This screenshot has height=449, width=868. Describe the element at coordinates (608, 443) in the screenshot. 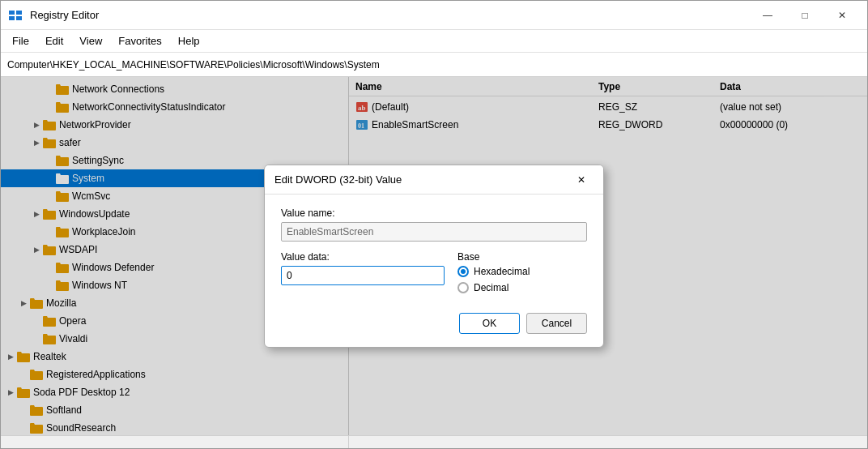

I see `panel-scrollbar` at that location.